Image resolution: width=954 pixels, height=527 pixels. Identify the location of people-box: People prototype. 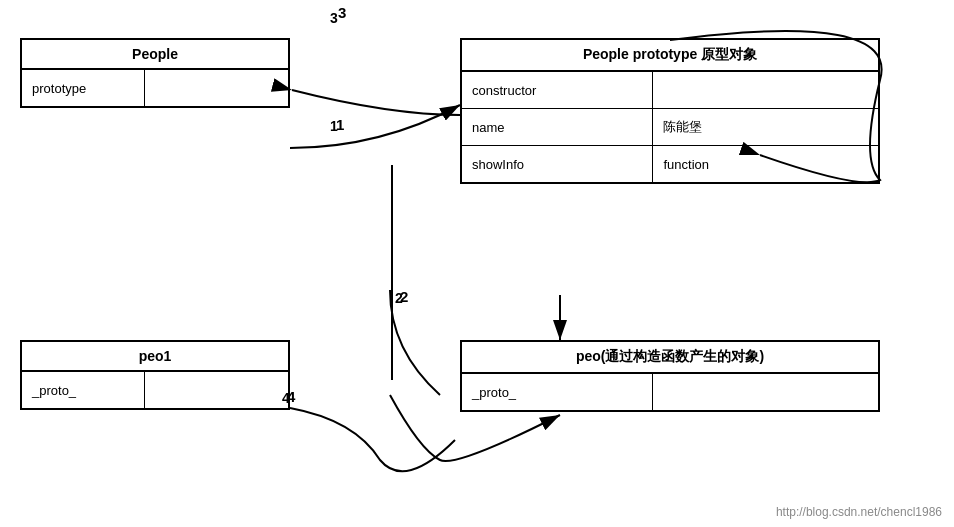
(155, 73).